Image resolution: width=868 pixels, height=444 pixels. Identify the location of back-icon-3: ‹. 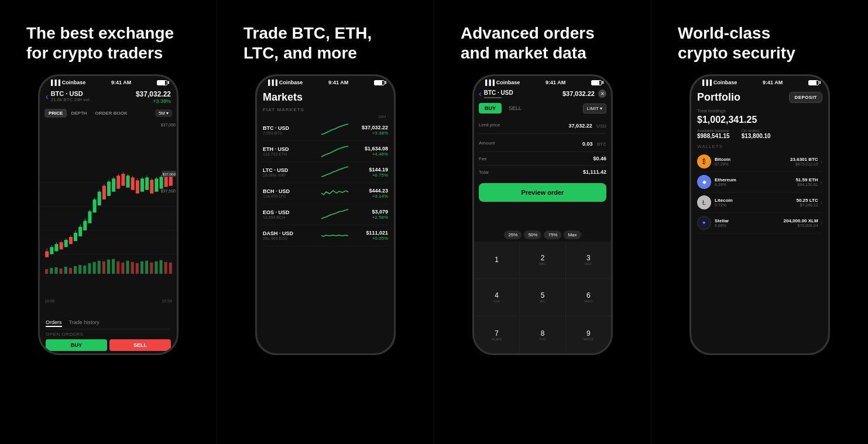
(480, 94).